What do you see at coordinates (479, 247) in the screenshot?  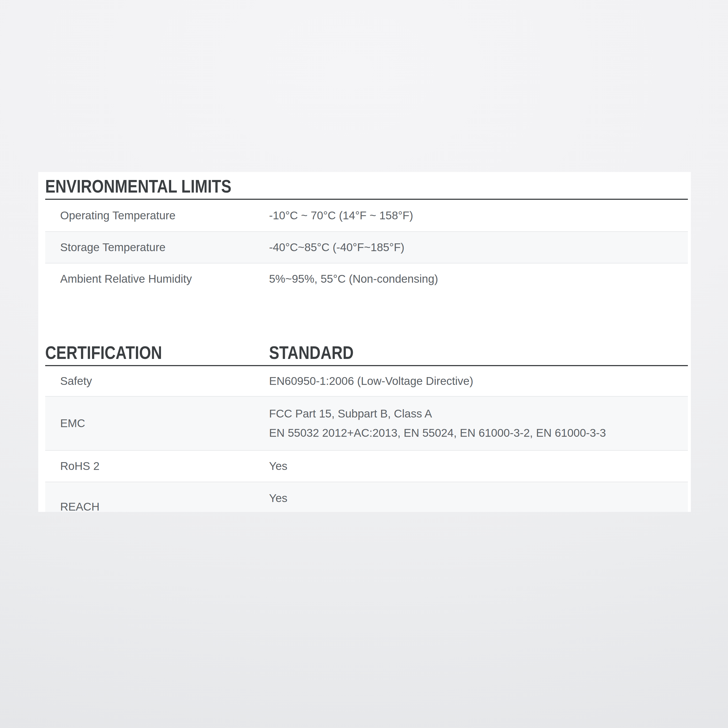 I see `value-line: -40°C~85°C (-40°F~185°F)` at bounding box center [479, 247].